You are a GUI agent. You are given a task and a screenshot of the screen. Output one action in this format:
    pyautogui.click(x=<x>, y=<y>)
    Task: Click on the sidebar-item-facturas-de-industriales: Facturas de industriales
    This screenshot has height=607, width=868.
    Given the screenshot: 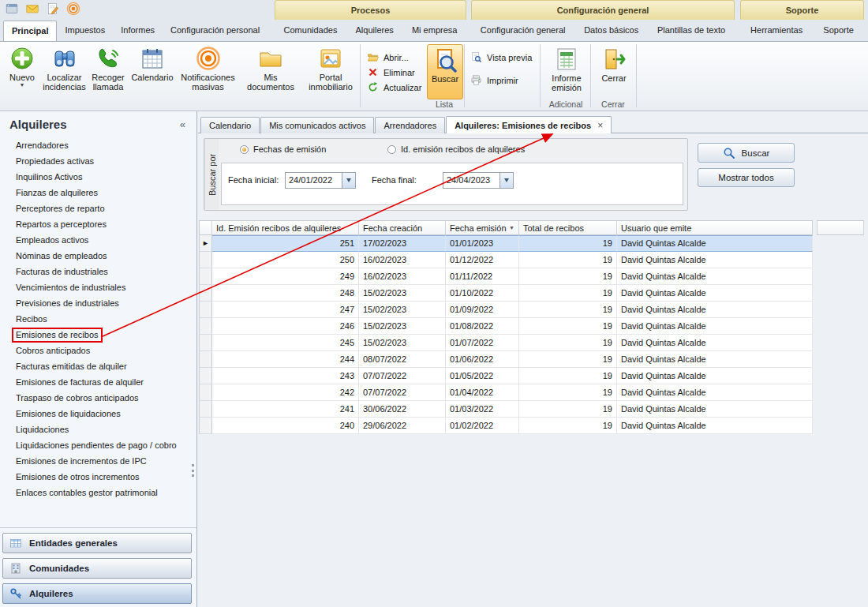 What is the action you would take?
    pyautogui.click(x=98, y=272)
    